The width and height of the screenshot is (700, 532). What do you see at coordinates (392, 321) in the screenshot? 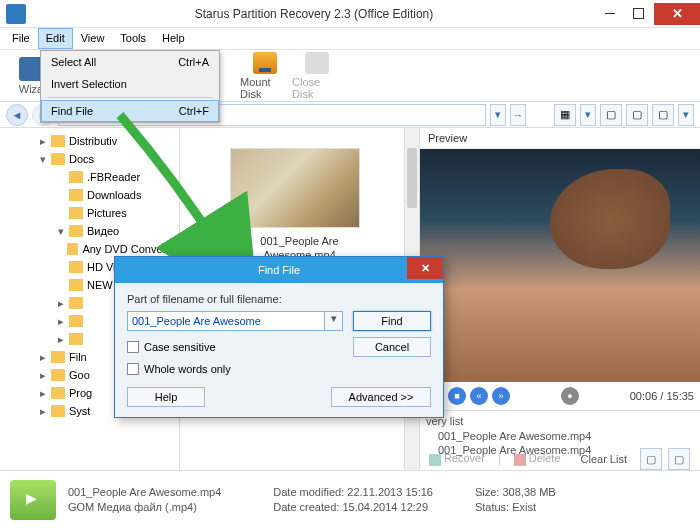
I see `find-button: Find` at bounding box center [392, 321].